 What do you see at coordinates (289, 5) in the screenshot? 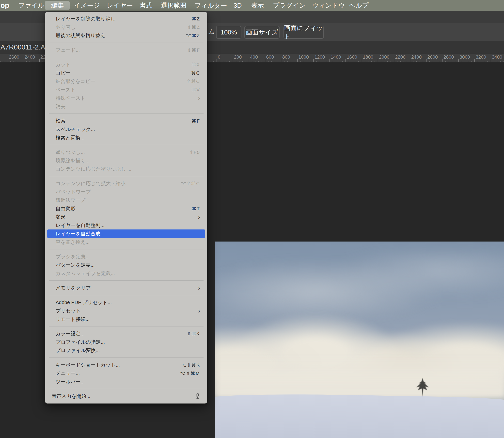
I see `menubar-item-10: プラグイン` at bounding box center [289, 5].